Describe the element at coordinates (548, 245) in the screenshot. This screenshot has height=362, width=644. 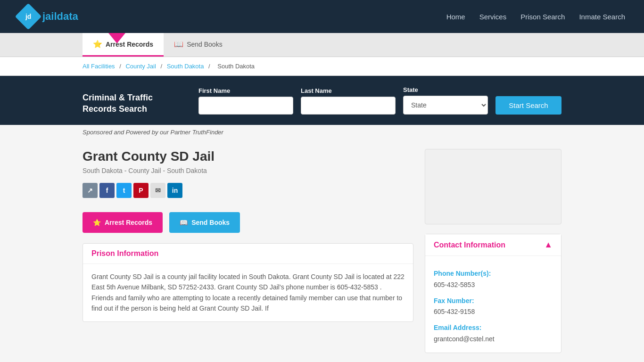
I see `chevron-up-icon: ▲` at that location.